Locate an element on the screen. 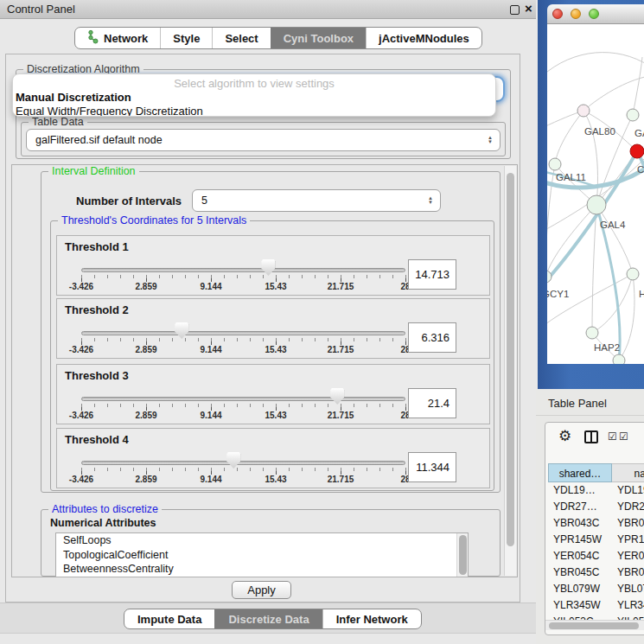 The image size is (644, 644). cell-shared-name: YPR145W is located at coordinates (583, 539).